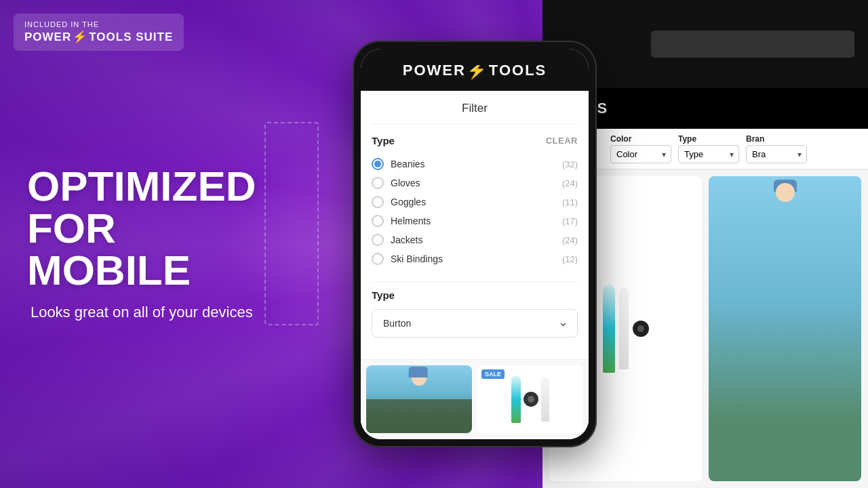  What do you see at coordinates (378, 183) in the screenshot?
I see `radio-gloves` at bounding box center [378, 183].